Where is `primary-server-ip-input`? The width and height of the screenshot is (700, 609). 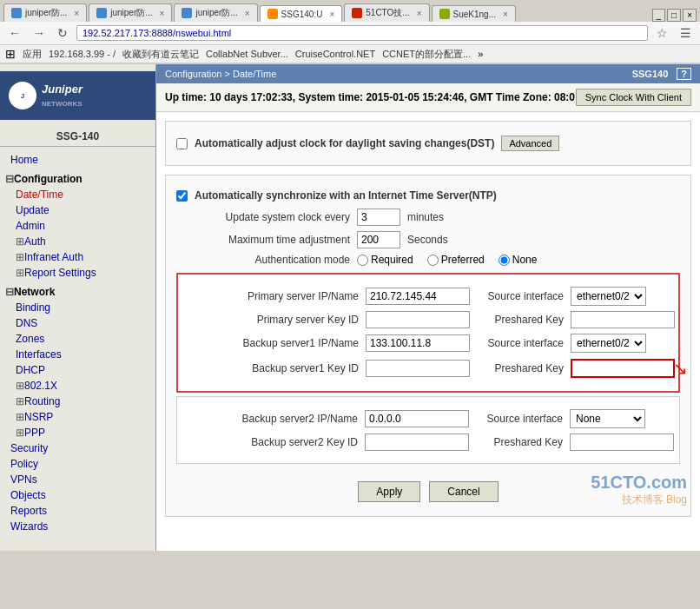 primary-server-ip-input is located at coordinates (418, 296).